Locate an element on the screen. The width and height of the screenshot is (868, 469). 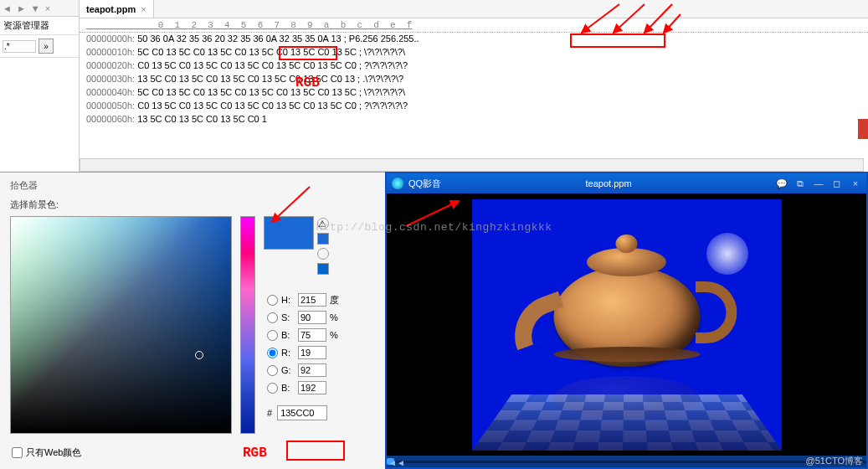
annotation-box-hex is located at coordinates (316, 451).